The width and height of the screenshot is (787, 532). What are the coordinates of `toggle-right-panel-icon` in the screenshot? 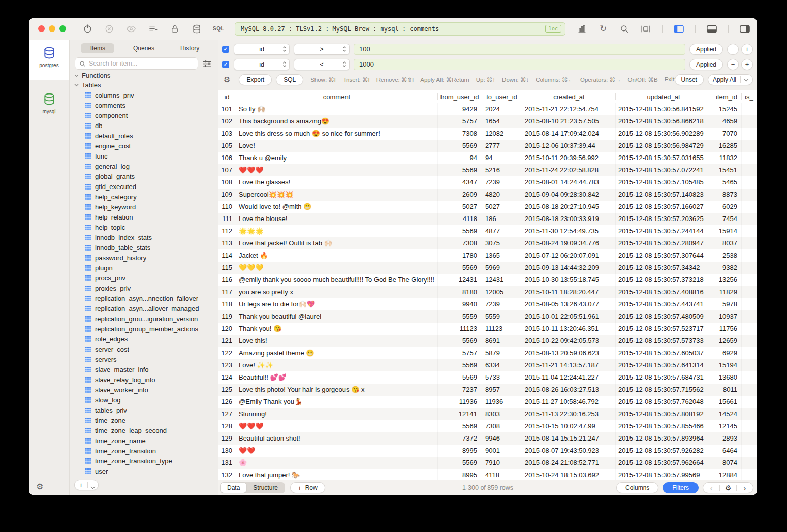 It's located at (745, 29).